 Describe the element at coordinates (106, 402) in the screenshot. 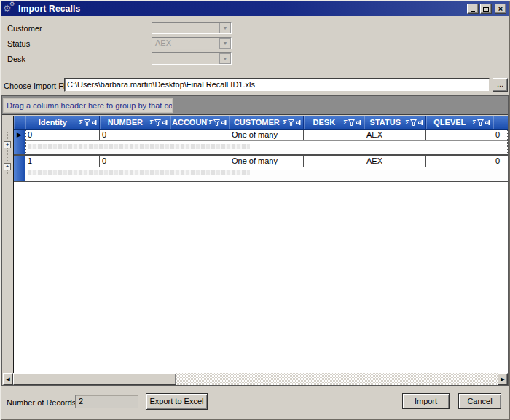

I see `records-count-value: 2` at that location.